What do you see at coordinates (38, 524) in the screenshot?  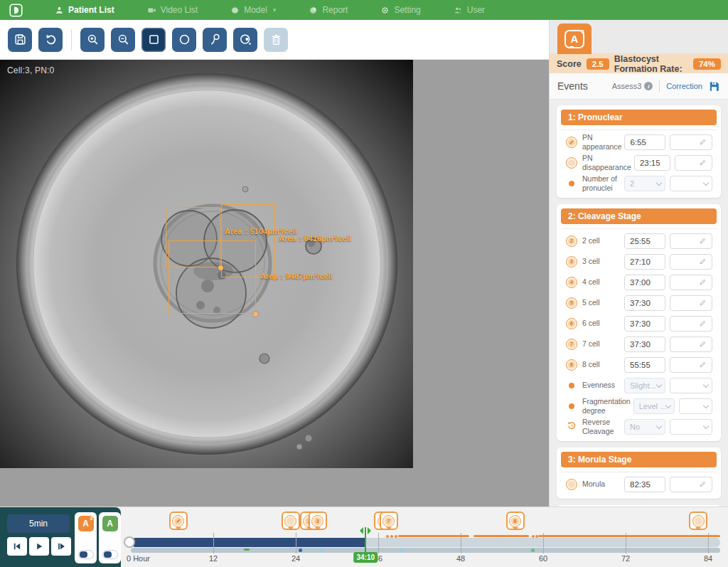 I see `interval-select: 5min` at bounding box center [38, 524].